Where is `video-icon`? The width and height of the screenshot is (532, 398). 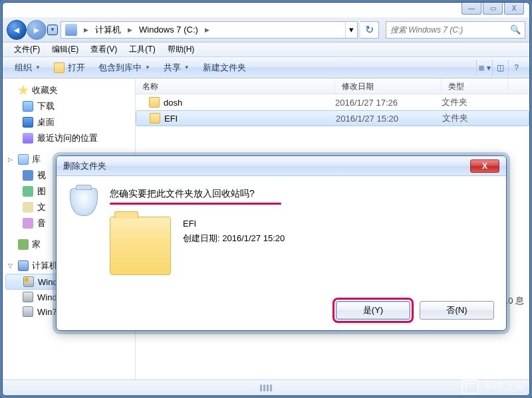
video-icon is located at coordinates (28, 175).